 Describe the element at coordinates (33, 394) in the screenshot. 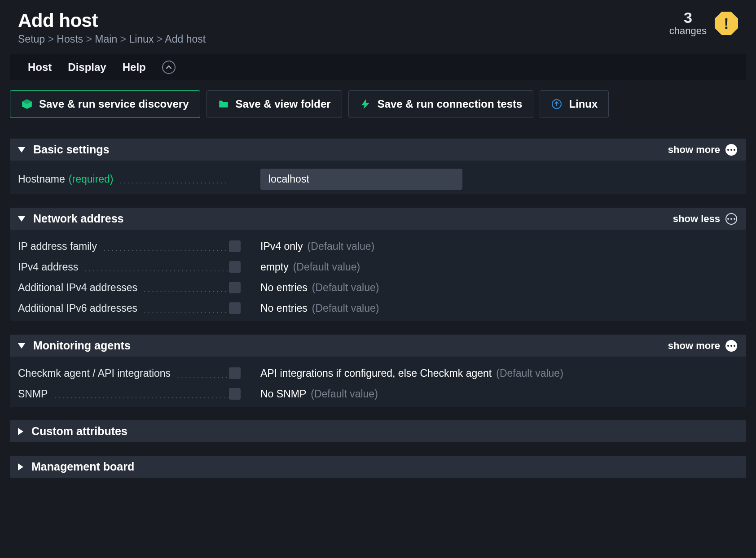

I see `label-text: SNMP` at that location.